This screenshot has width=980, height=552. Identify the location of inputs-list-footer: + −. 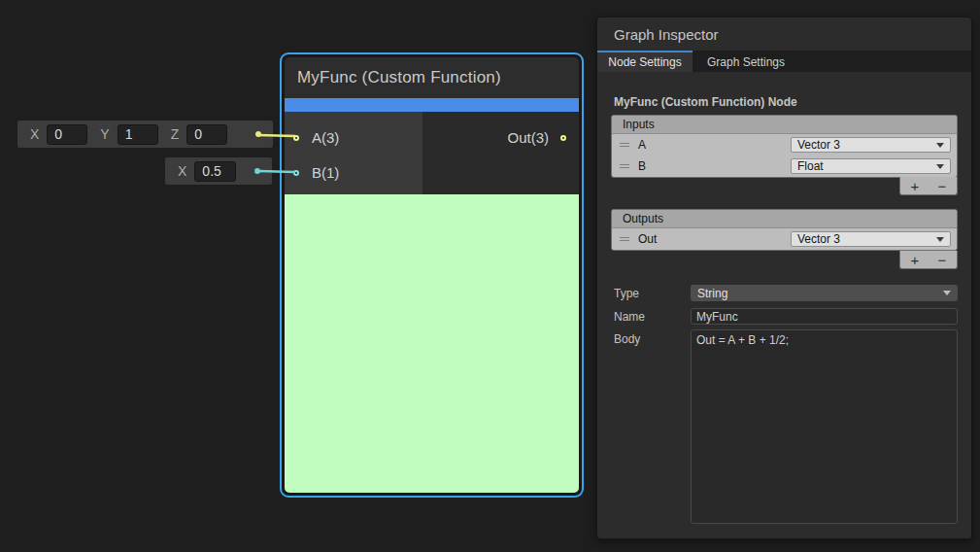
(929, 187).